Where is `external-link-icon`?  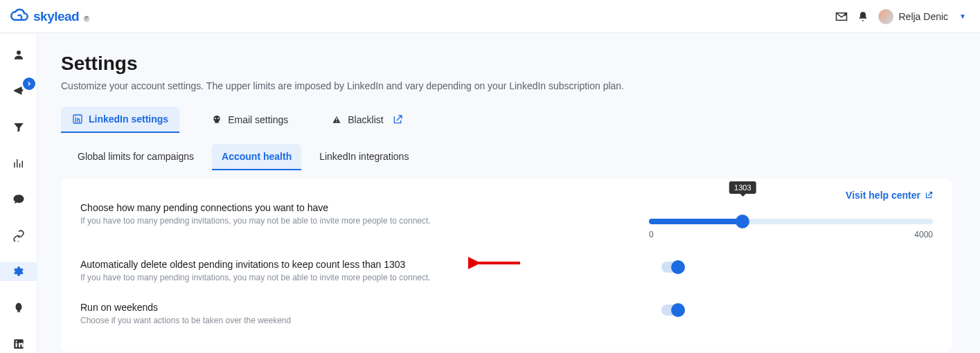 external-link-icon is located at coordinates (398, 120).